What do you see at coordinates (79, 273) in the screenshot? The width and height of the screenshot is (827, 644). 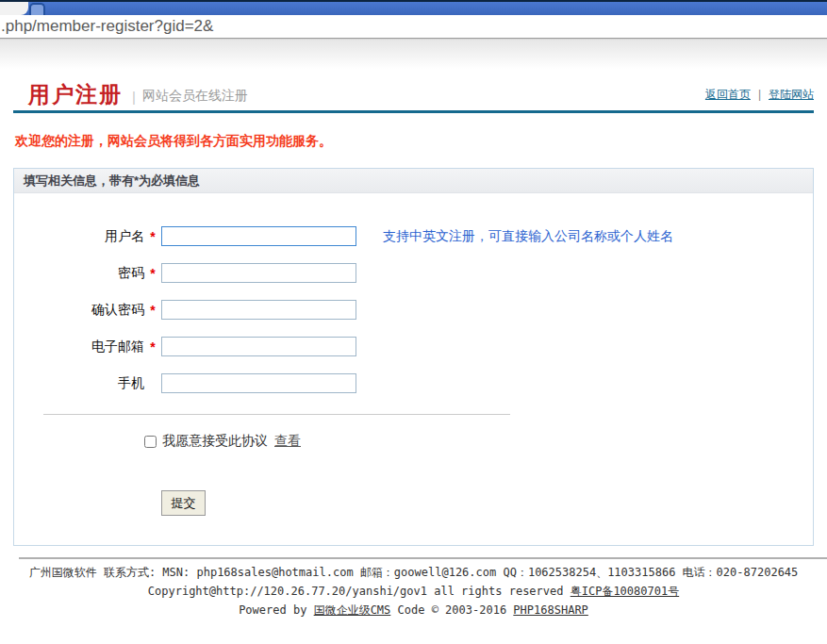 I see `password-label: 密码` at bounding box center [79, 273].